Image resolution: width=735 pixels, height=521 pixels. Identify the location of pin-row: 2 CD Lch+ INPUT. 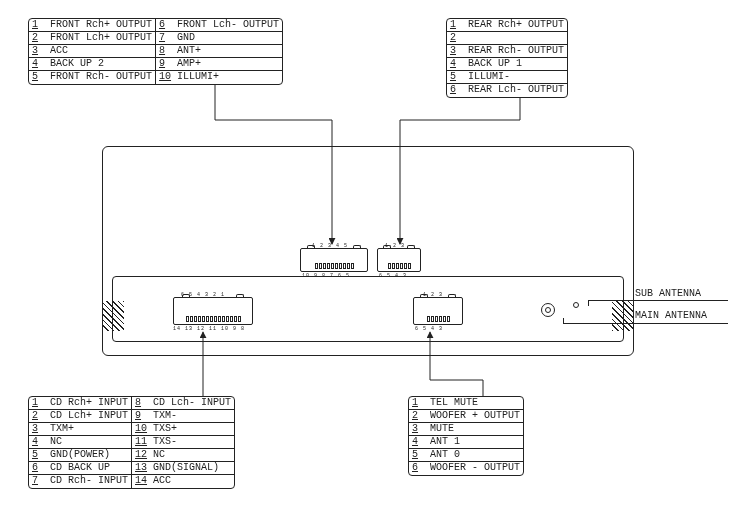
(80, 416).